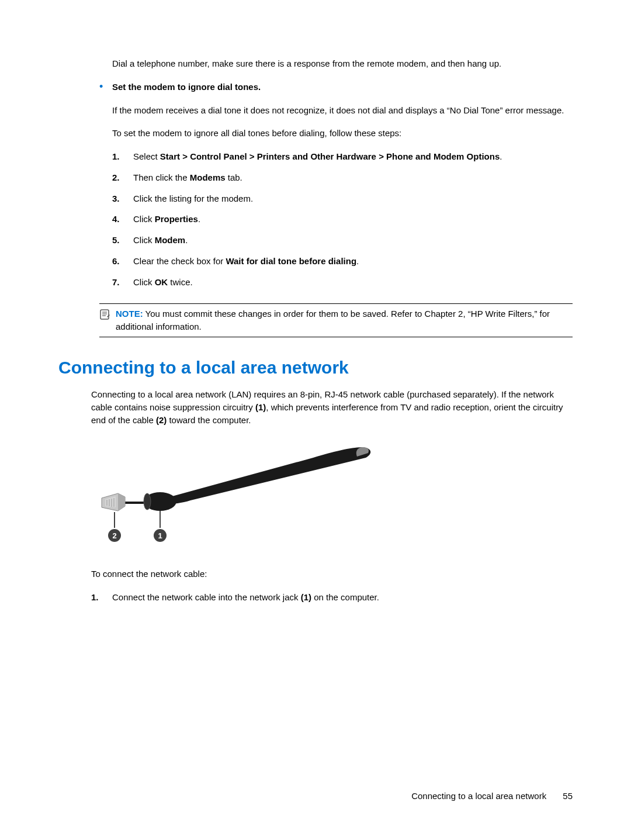 The height and width of the screenshot is (840, 631). I want to click on step-num: 4., so click(123, 219).